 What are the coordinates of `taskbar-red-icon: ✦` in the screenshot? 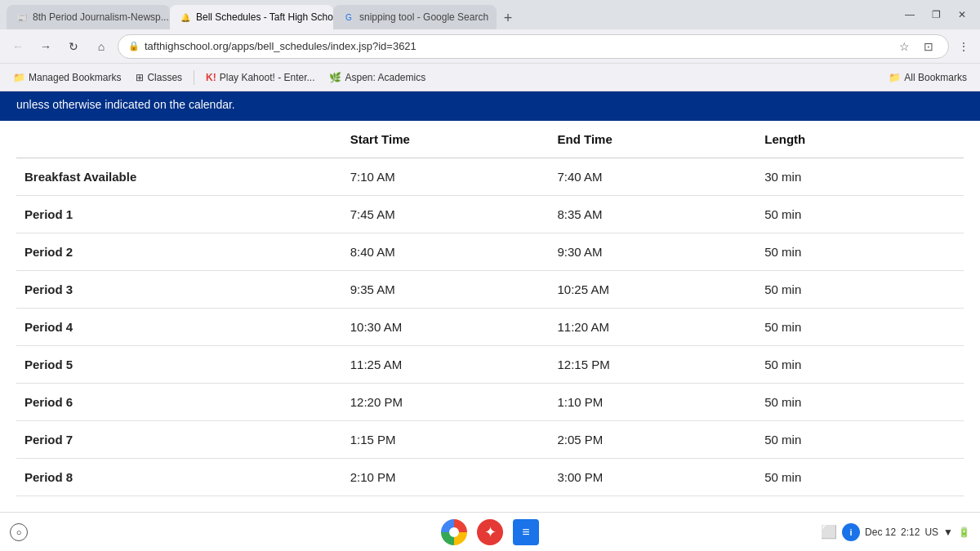 It's located at (490, 532).